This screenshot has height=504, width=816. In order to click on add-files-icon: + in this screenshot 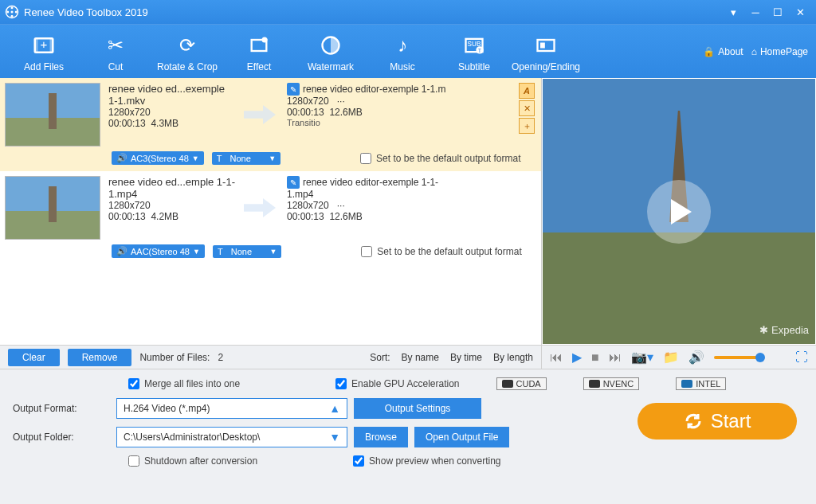, I will do `click(44, 45)`.